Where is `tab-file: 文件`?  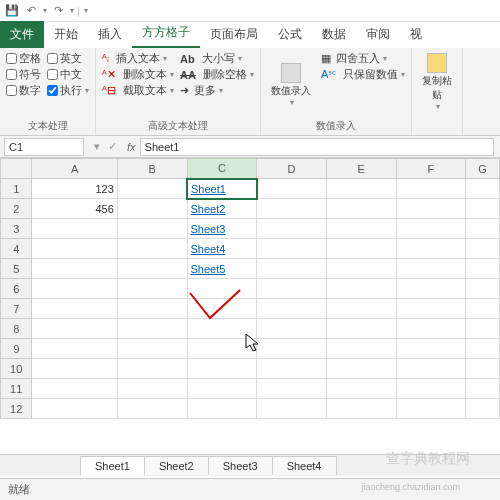
tab-file: 文件 is located at coordinates (22, 34).